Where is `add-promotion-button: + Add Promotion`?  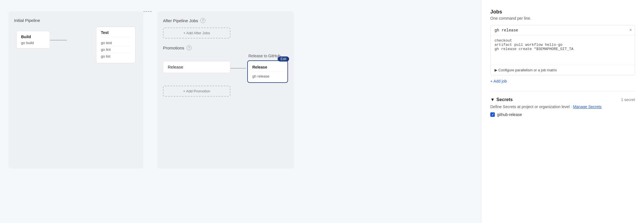
add-promotion-button: + Add Promotion is located at coordinates (197, 91).